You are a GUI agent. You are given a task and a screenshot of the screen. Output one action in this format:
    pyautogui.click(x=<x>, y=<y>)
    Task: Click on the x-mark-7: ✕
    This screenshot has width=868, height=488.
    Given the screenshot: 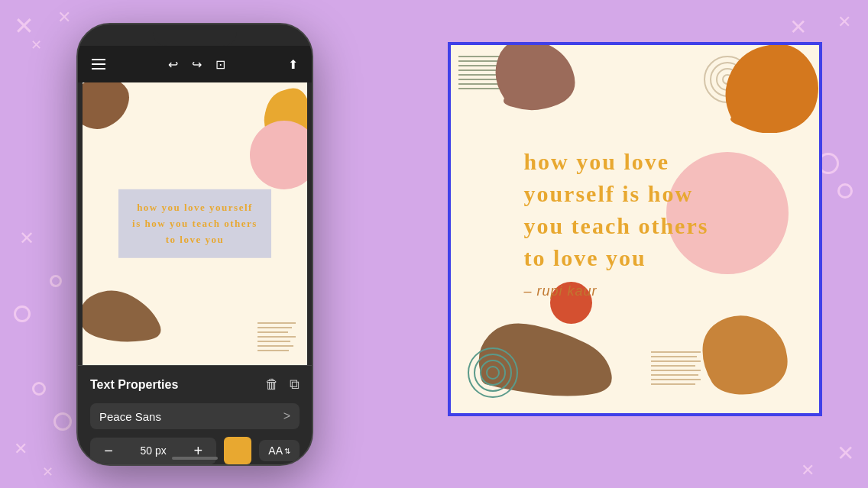 What is the action you would take?
    pyautogui.click(x=808, y=470)
    